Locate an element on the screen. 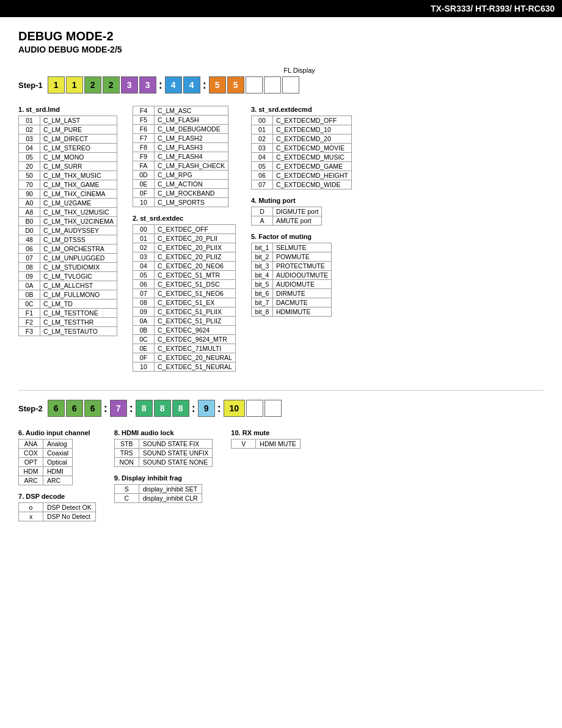 Image resolution: width=562 pixels, height=728 pixels. section8-table: STBSOUND STATE FIXTRSSOUND STATE UNFIXNO… is located at coordinates (164, 453).